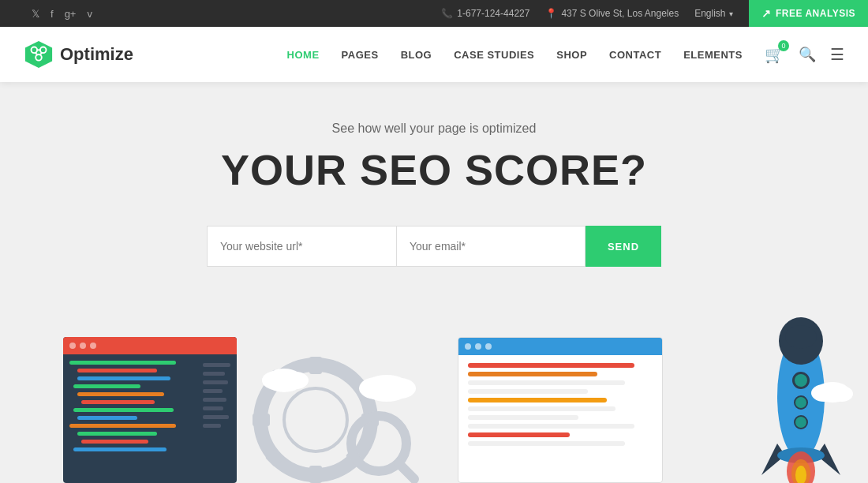  Describe the element at coordinates (434, 246) in the screenshot. I see `hero-form: SEND` at that location.